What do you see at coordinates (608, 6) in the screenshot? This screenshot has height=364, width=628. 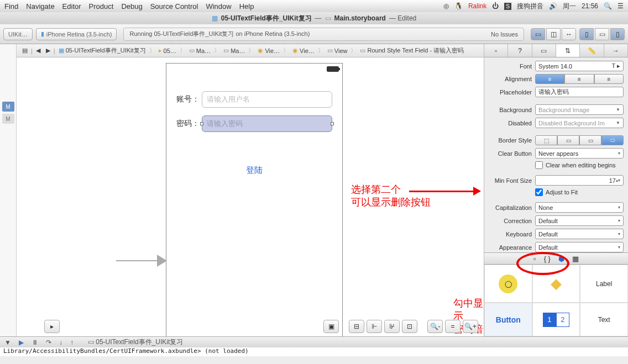 I see `spotlight-icon: 🔍` at bounding box center [608, 6].